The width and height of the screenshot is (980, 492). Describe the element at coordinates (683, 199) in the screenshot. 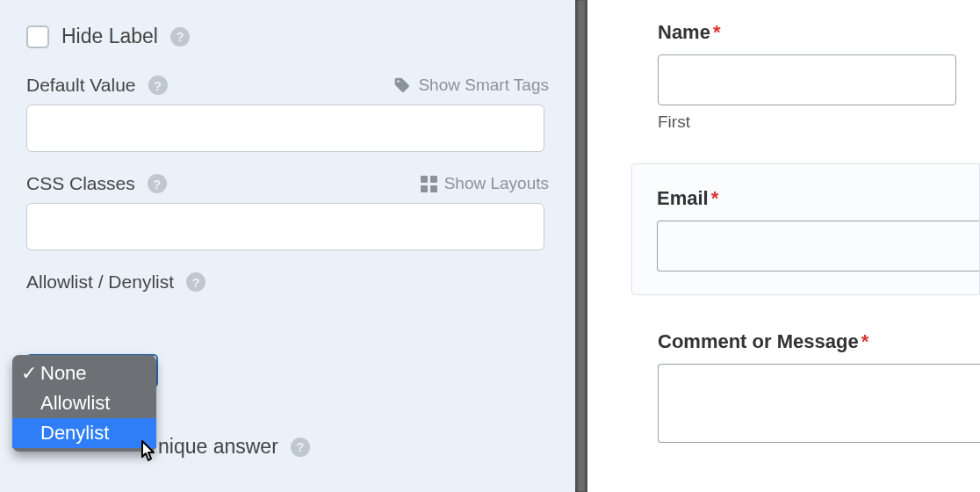

I see `email-label: Email` at that location.